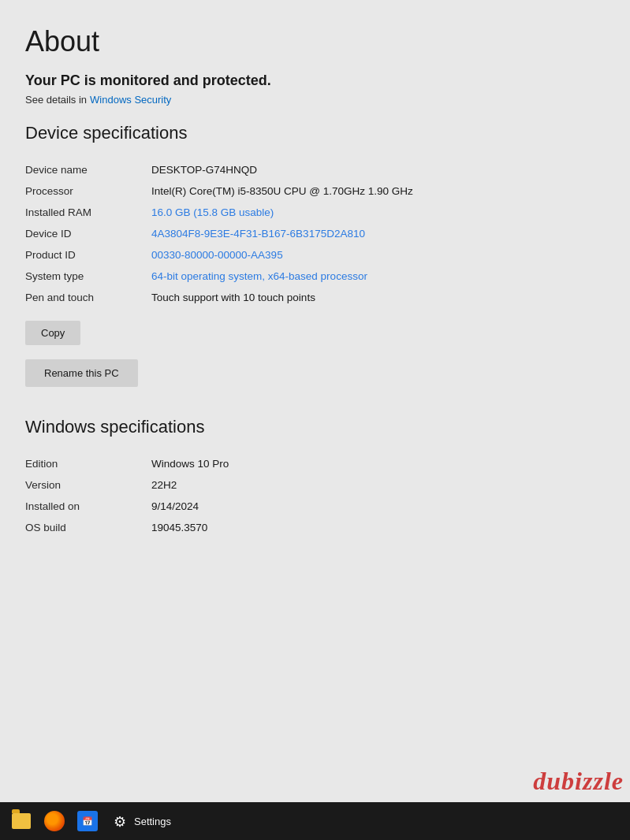  What do you see at coordinates (315, 255) in the screenshot?
I see `spec-row: Product ID00330-80000-00000-AA395` at bounding box center [315, 255].